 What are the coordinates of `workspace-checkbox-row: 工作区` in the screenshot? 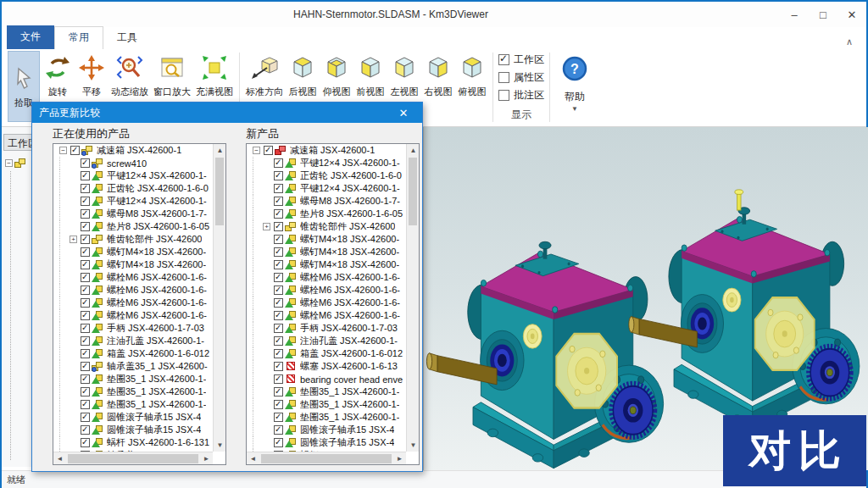 It's located at (521, 59).